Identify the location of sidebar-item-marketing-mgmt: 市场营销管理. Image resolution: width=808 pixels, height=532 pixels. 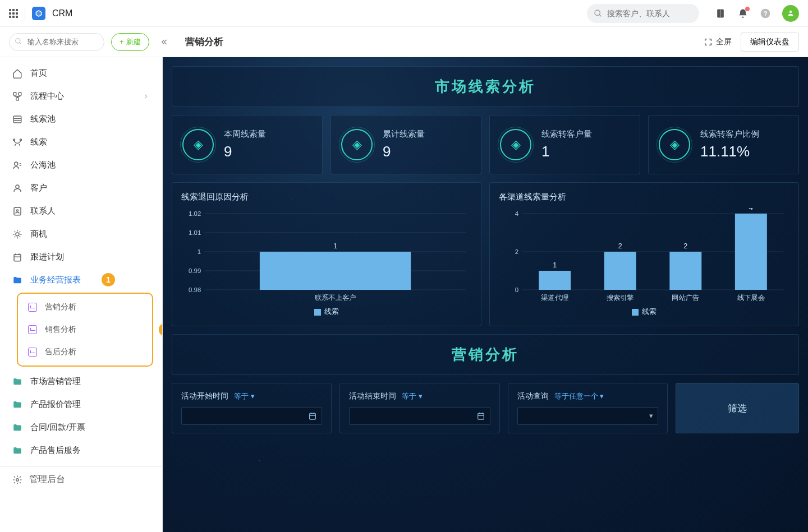
(81, 381).